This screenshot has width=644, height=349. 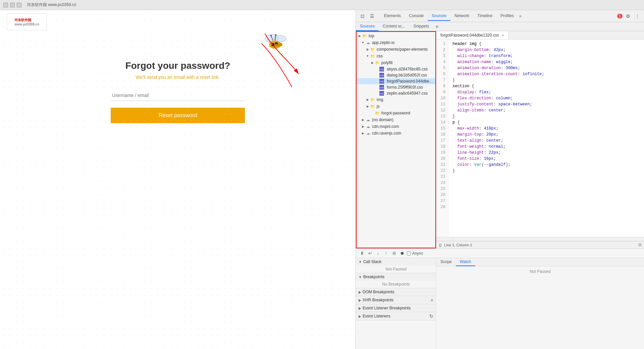 I want to click on code-line-23: text-align: center;, so click(x=546, y=141).